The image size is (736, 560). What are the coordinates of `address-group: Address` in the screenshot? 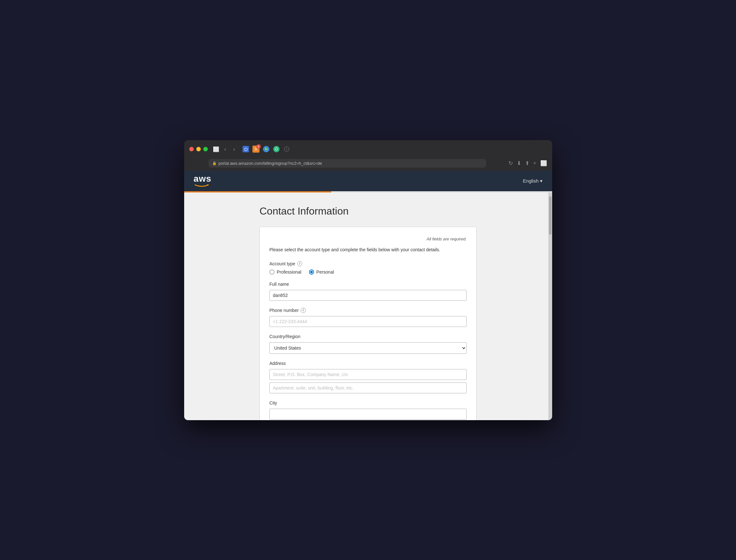 It's located at (368, 377).